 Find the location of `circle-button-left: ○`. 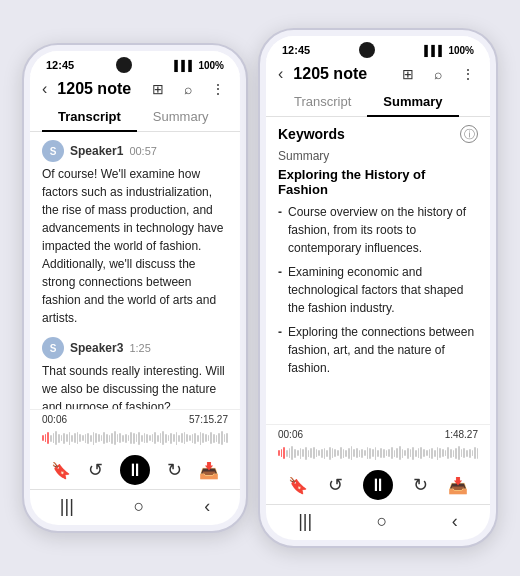

circle-button-left: ○ is located at coordinates (140, 506).